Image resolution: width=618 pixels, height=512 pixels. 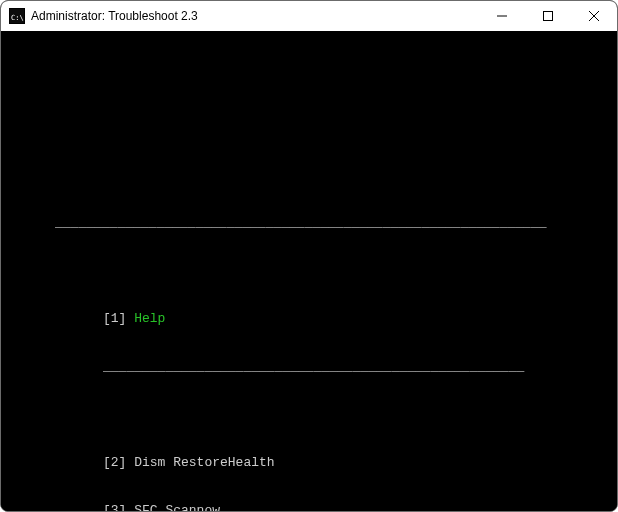 What do you see at coordinates (309, 16) in the screenshot?
I see `titlebar: C:\ Administrator: Troubleshoot 2.3` at bounding box center [309, 16].